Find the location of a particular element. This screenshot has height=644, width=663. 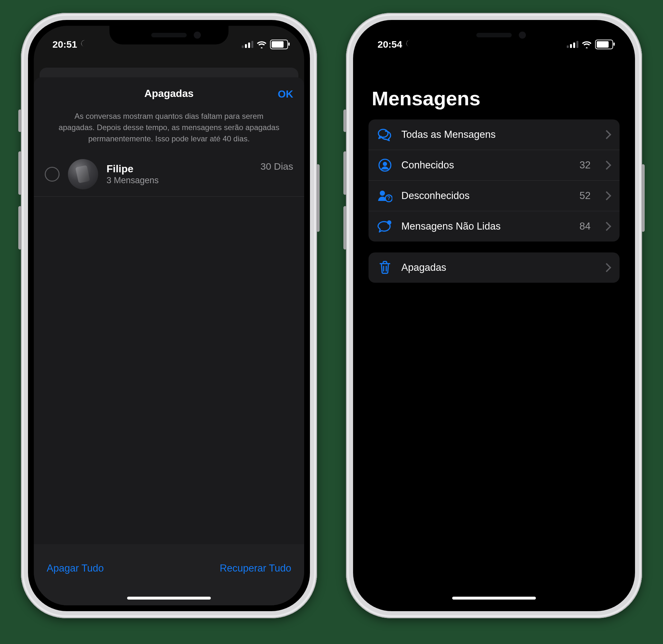

filter-row-unknown: ? Desconhecidos 52 is located at coordinates (494, 196).